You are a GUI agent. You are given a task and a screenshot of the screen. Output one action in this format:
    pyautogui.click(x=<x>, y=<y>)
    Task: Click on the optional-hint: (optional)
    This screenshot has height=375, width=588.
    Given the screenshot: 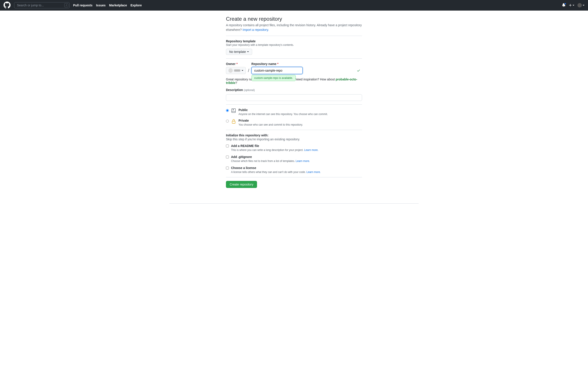 What is the action you would take?
    pyautogui.click(x=249, y=90)
    